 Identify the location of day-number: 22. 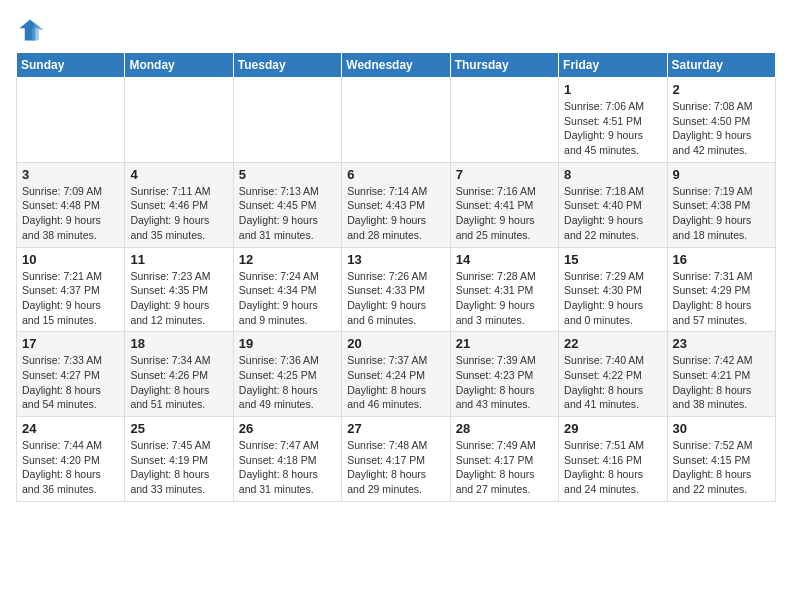
(612, 344).